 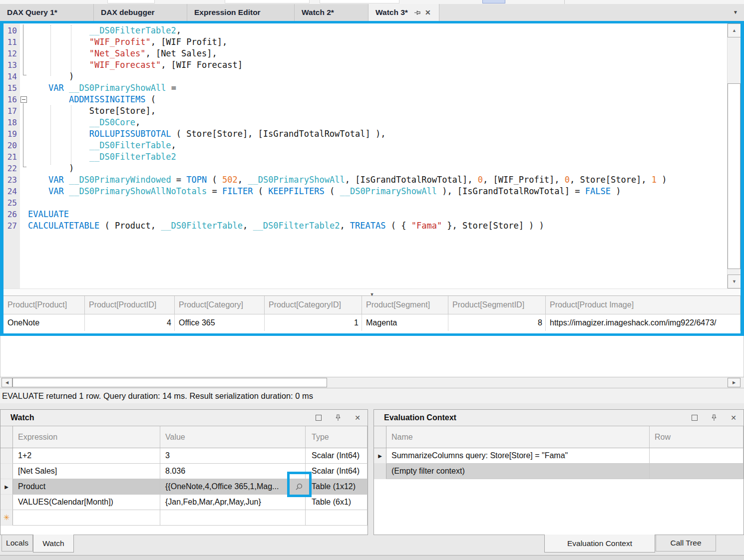 I want to click on scroll-left-icon: ◀, so click(x=7, y=382).